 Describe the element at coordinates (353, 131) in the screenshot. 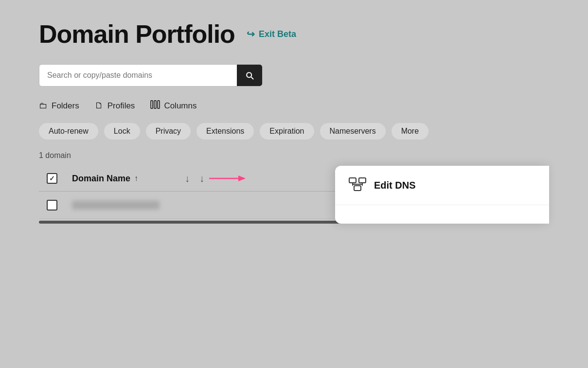

I see `tag-nameservers: Nameservers` at that location.